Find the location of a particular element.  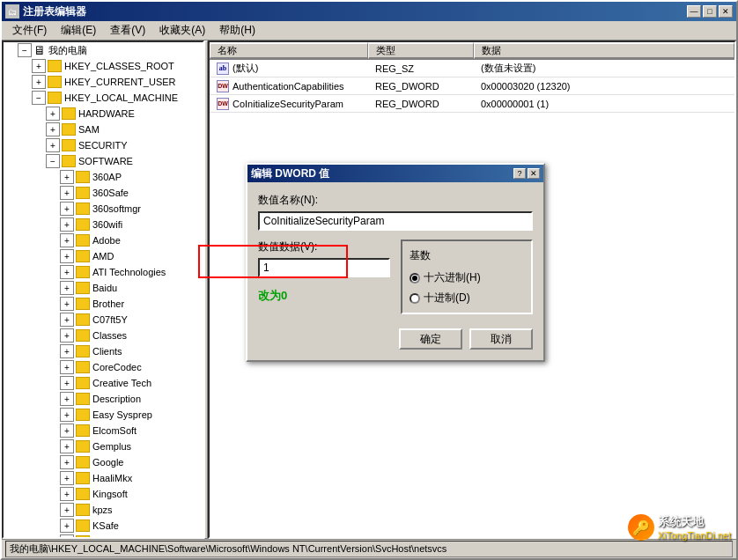

tree-node-360safe: + 360Safe is located at coordinates (103, 193).